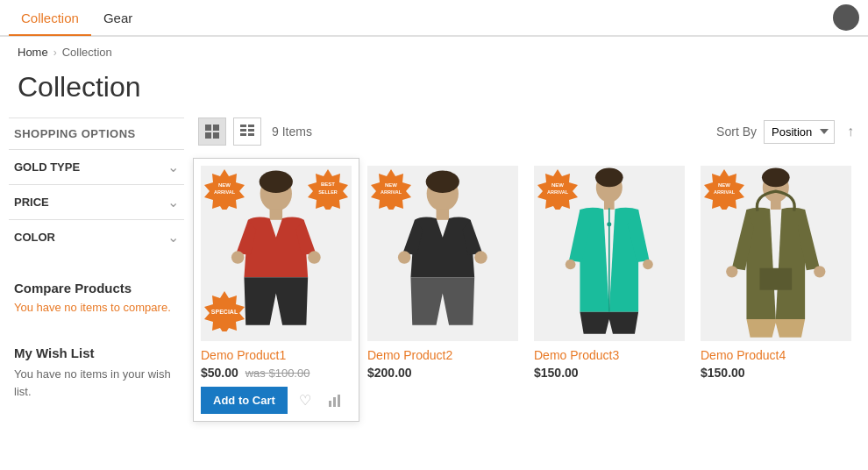  Describe the element at coordinates (443, 373) in the screenshot. I see `product-price-2: $200.00` at that location.